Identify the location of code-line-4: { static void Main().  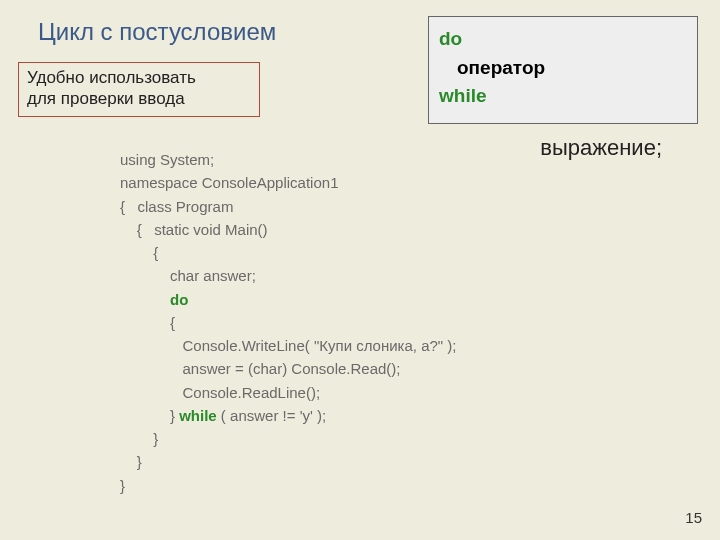
(194, 230).